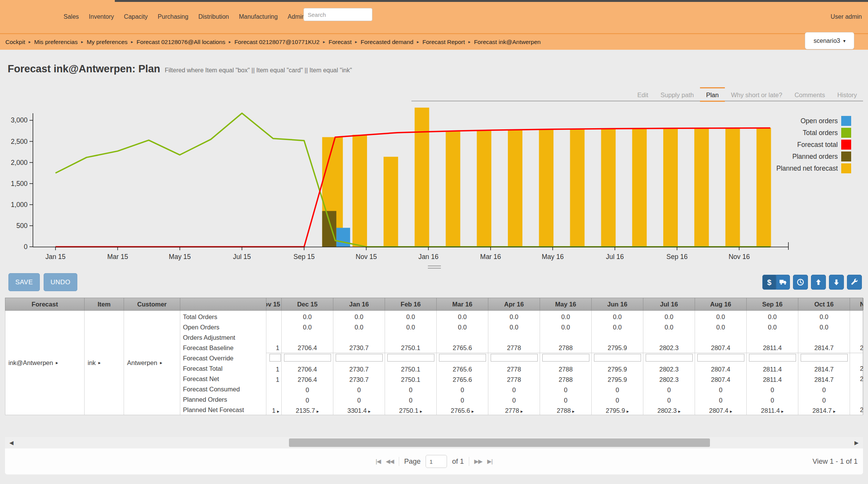  Describe the element at coordinates (462, 304) in the screenshot. I see `col-header-mar-16: Mar 16` at that location.